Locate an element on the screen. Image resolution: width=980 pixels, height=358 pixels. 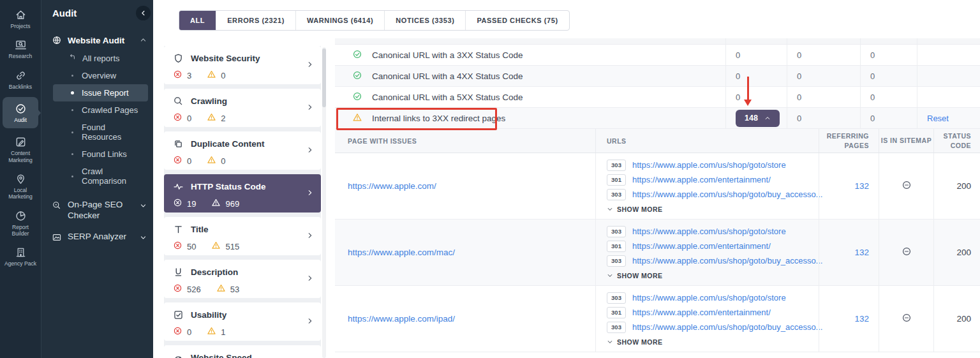
rail-label: Audit is located at coordinates (20, 120).